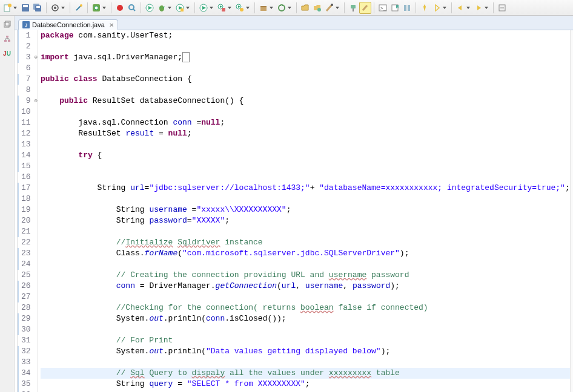 Image resolution: width=573 pixels, height=392 pixels. I want to click on step-button, so click(437, 8).